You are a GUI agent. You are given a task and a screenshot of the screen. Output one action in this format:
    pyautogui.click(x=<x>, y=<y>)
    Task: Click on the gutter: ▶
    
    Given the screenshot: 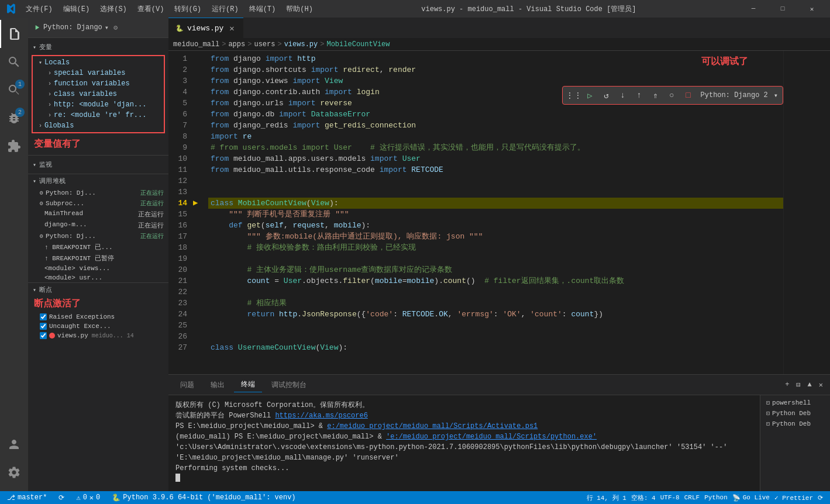 What is the action you would take?
    pyautogui.click(x=198, y=213)
    